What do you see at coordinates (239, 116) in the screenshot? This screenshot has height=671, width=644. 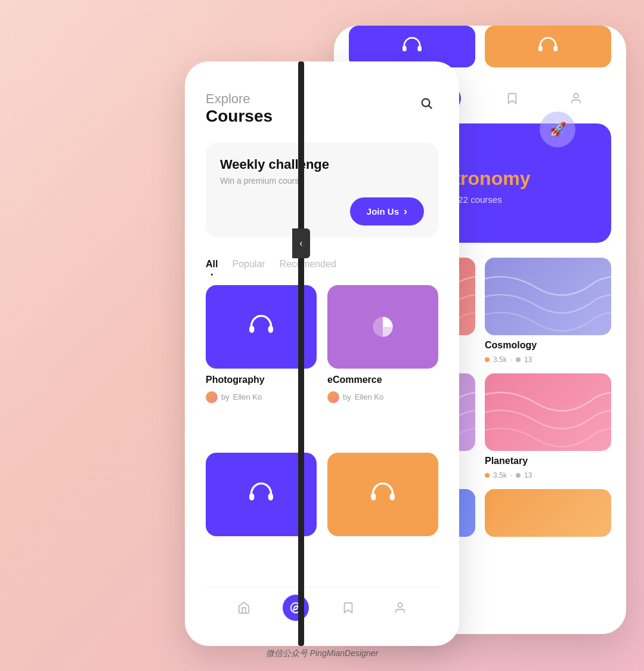 I see `courses-label: Courses` at bounding box center [239, 116].